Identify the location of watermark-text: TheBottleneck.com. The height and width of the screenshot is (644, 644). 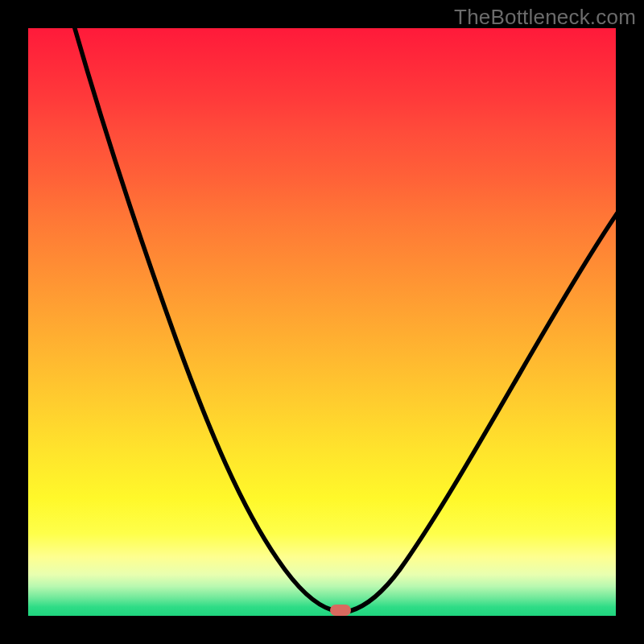
(545, 18).